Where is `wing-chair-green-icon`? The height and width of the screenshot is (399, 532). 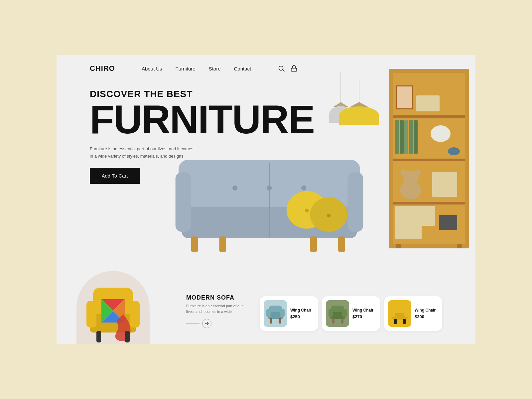 wing-chair-green-icon is located at coordinates (338, 314).